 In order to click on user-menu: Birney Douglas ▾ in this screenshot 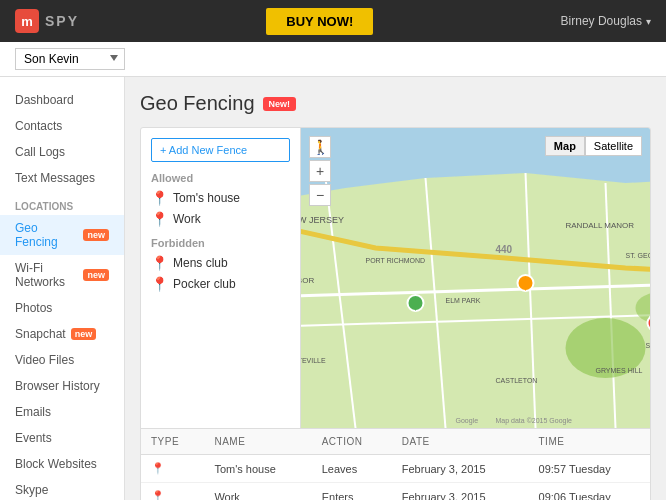, I will do `click(606, 21)`.